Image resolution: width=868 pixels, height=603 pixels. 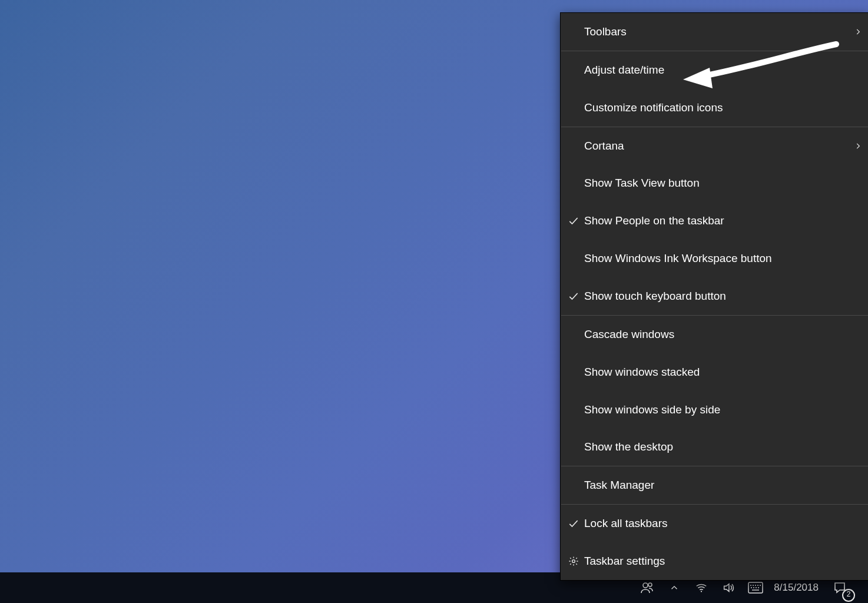 What do you see at coordinates (714, 146) in the screenshot?
I see `menu-item-cortana: Cortana` at bounding box center [714, 146].